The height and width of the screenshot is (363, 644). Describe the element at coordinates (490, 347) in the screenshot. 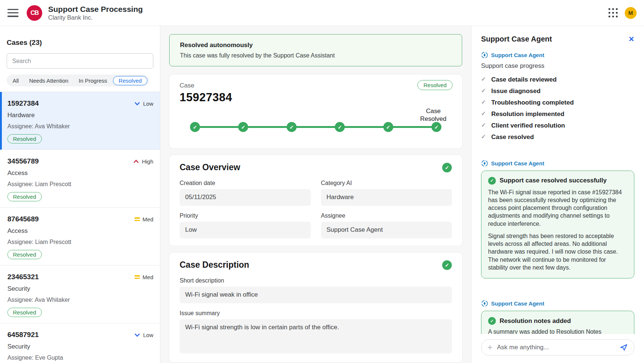

I see `attach-plus-icon: +` at that location.